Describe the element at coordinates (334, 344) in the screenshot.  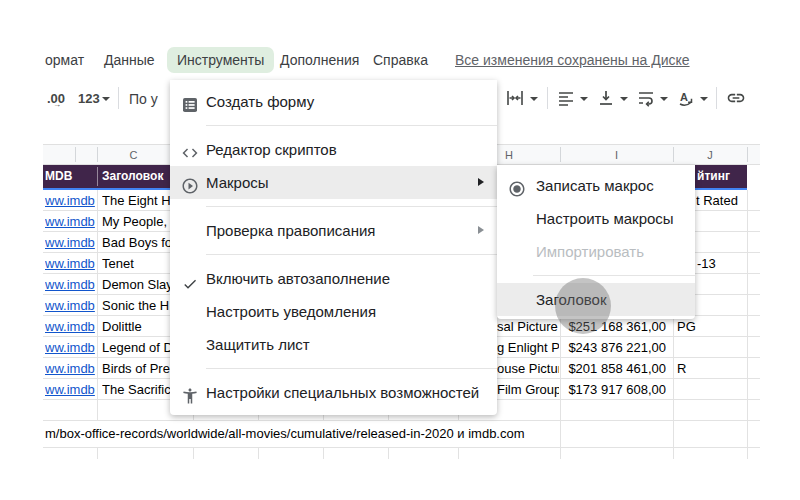
I see `menu-item-protect-sheet: Защитить лист` at that location.